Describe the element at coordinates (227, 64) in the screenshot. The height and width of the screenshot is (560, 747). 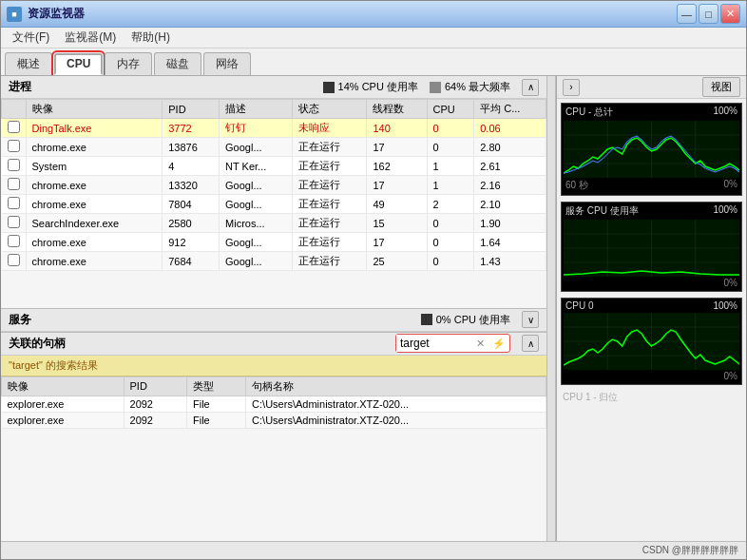
I see `tab-network: 网络` at that location.